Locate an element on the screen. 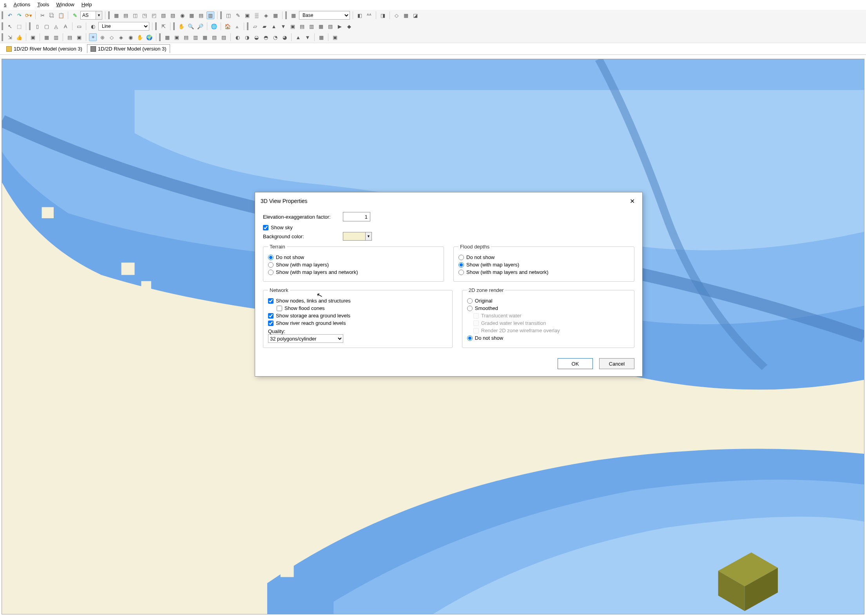 This screenshot has width=866, height=616. zone-donotshow-radio is located at coordinates (470, 338).